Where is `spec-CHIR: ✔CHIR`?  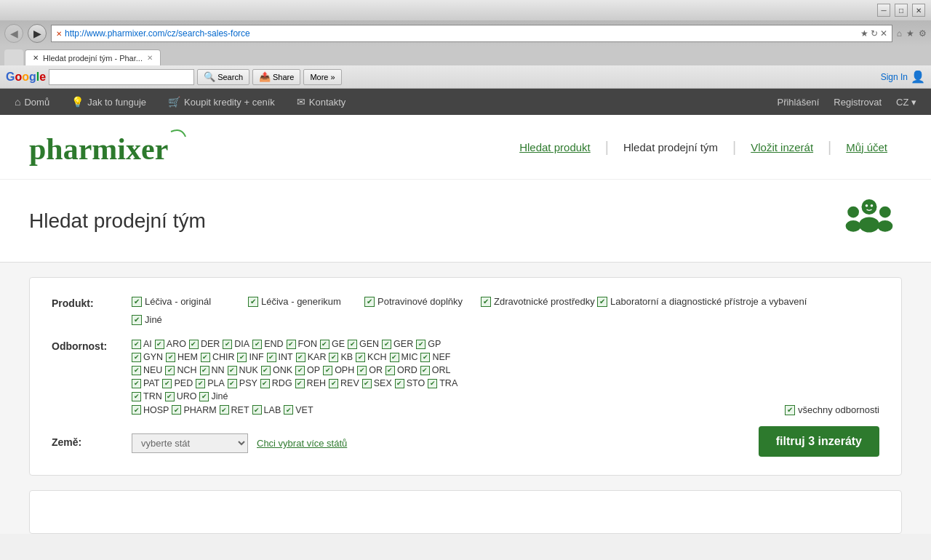 spec-CHIR: ✔CHIR is located at coordinates (218, 357).